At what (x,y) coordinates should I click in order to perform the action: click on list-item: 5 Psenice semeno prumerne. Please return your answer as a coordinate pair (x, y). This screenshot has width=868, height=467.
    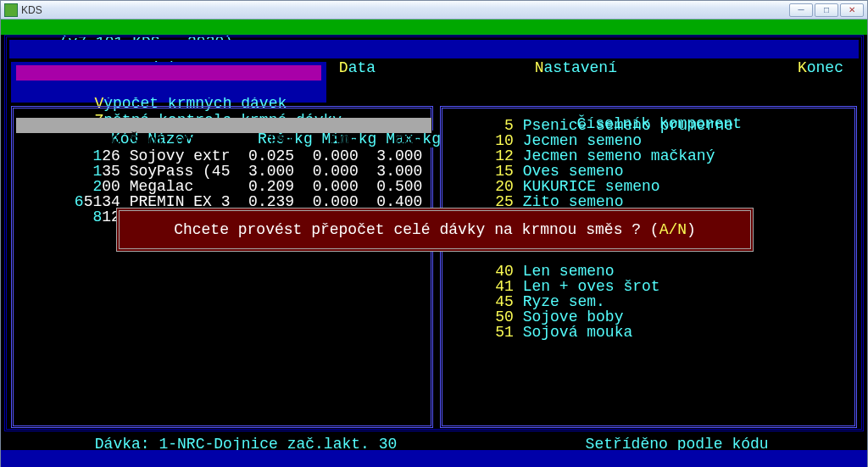
    Looking at the image, I should click on (663, 125).